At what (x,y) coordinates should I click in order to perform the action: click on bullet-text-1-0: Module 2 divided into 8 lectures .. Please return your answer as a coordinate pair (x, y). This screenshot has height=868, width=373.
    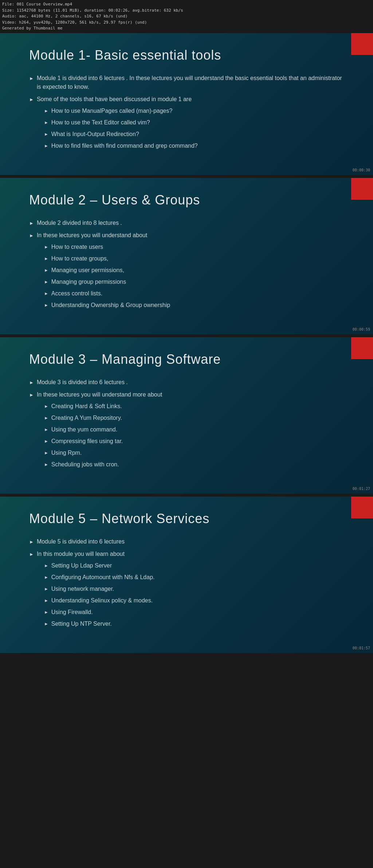
    Looking at the image, I should click on (79, 223).